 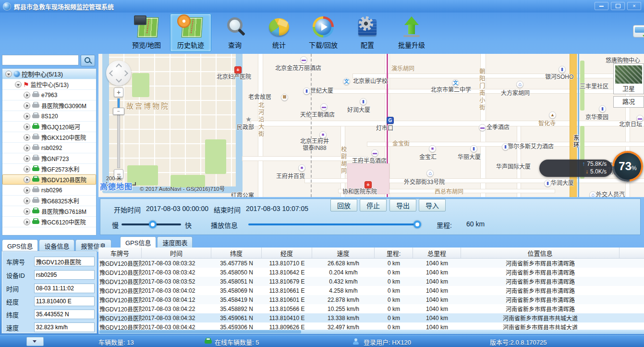 What do you see at coordinates (305, 159) in the screenshot?
I see `map-road` at bounding box center [305, 159].